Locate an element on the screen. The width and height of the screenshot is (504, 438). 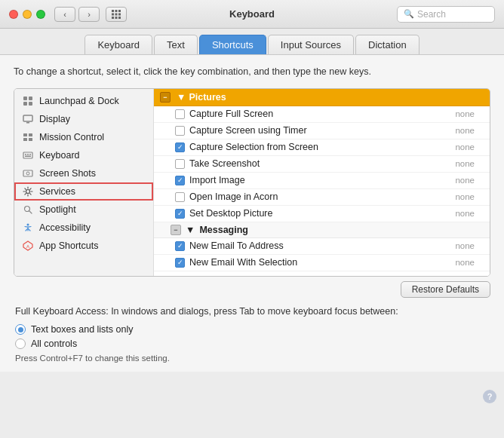
search-box: 🔍 Search is located at coordinates (446, 14).